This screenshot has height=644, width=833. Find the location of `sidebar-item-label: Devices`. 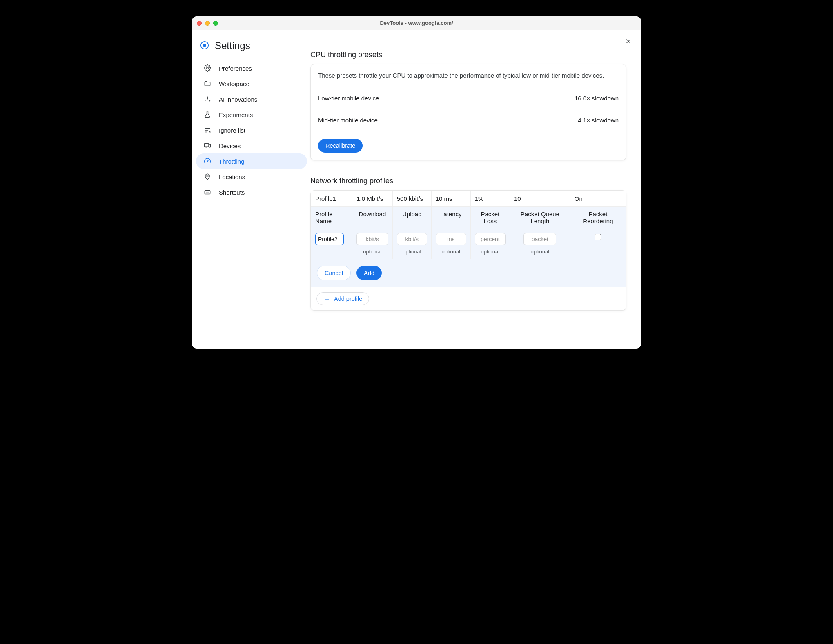

sidebar-item-label: Devices is located at coordinates (229, 146).